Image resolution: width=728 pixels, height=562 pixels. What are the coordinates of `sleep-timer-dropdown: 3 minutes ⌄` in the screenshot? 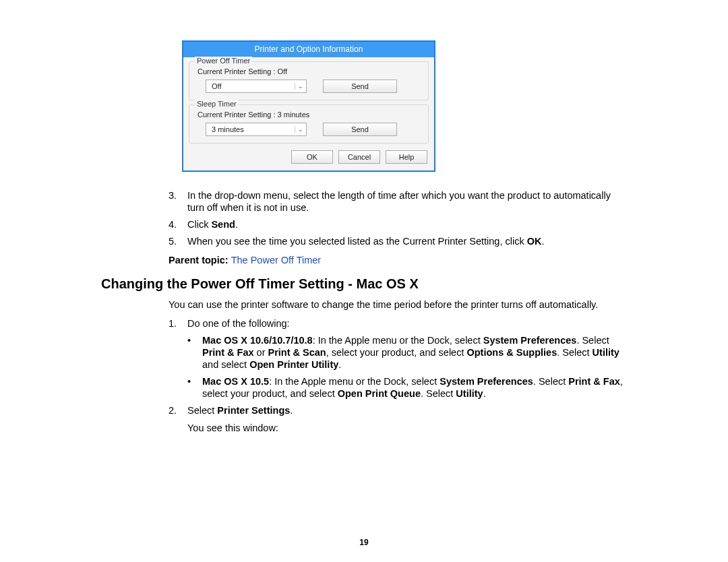 It's located at (256, 129).